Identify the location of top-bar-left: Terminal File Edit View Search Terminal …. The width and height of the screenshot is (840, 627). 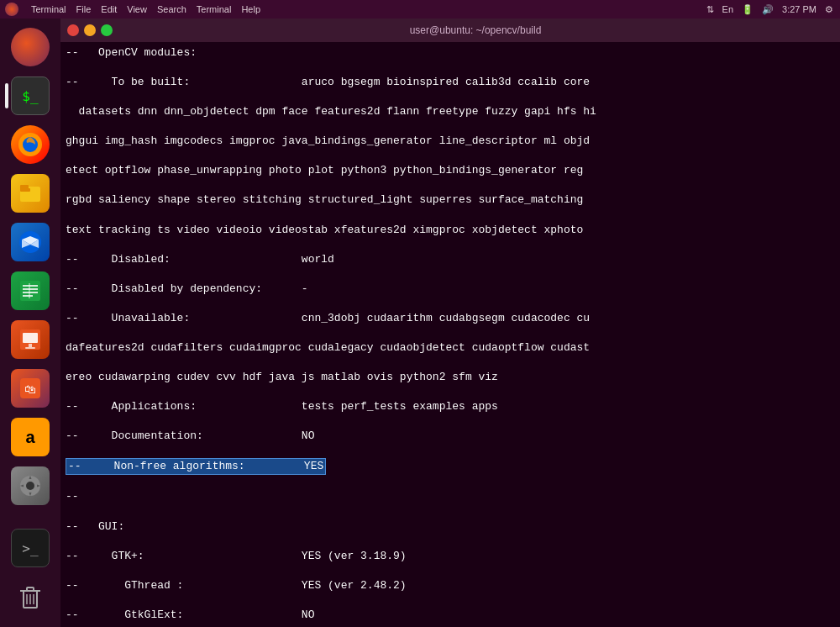
(353, 9).